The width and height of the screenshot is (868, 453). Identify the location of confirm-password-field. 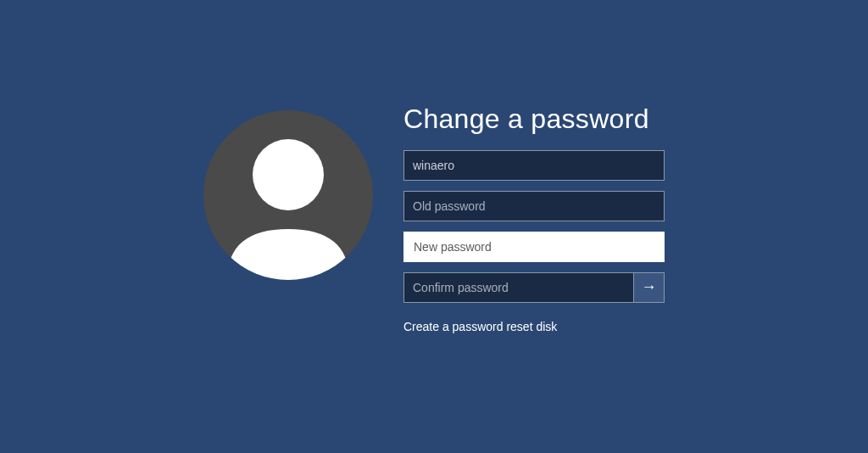
(519, 288).